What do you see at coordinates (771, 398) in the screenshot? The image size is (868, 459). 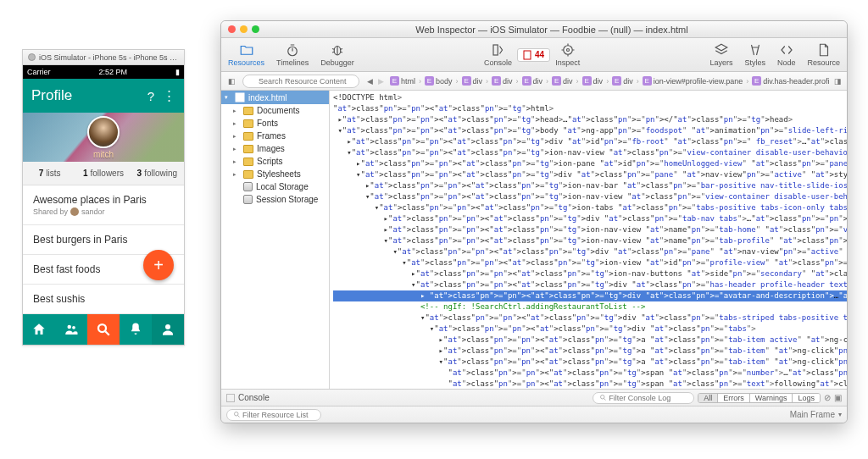 I see `seg-warnings: Warnings` at bounding box center [771, 398].